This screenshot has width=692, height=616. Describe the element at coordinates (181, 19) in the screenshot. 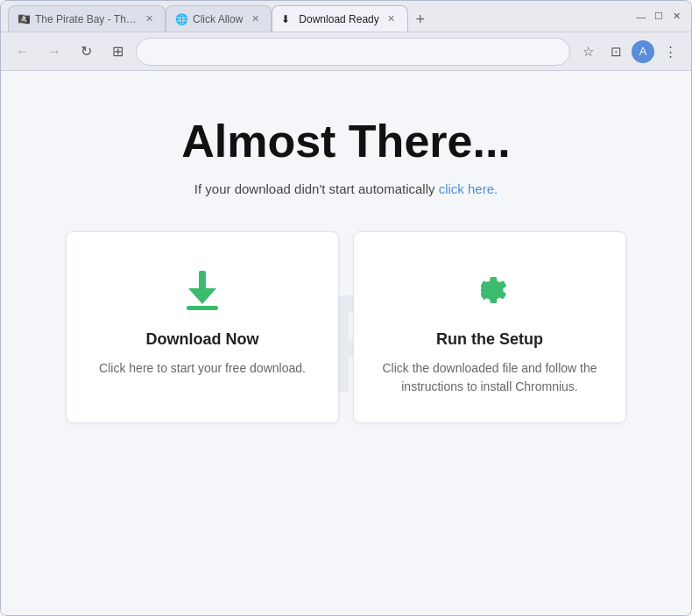

I see `tab-favicon-clickallow: 🌐` at that location.